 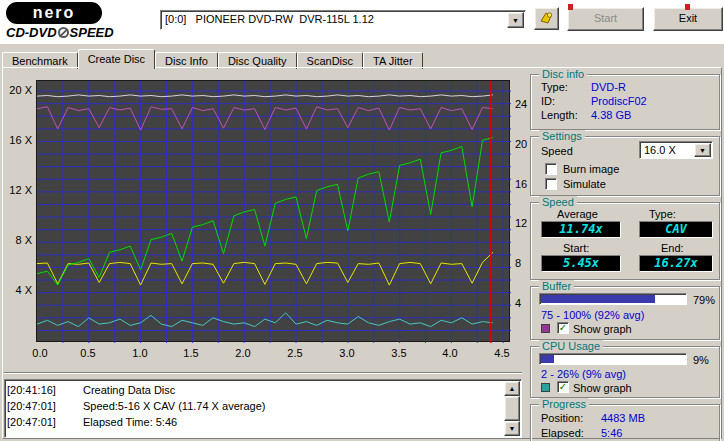 What do you see at coordinates (611, 115) in the screenshot?
I see `disc-length-value: 4.38 GB` at bounding box center [611, 115].